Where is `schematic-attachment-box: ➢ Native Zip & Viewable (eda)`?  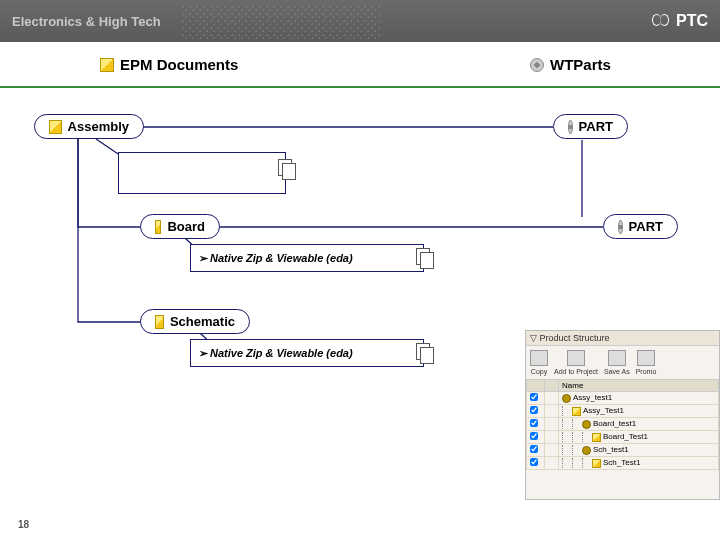 schematic-attachment-box: ➢ Native Zip & Viewable (eda) is located at coordinates (307, 353).